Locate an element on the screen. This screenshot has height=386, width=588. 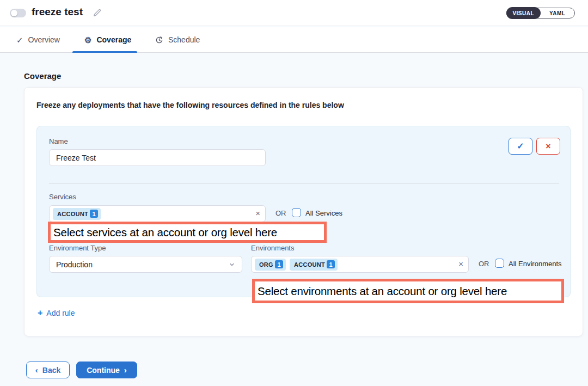
continue-button: Continue › is located at coordinates (107, 370).